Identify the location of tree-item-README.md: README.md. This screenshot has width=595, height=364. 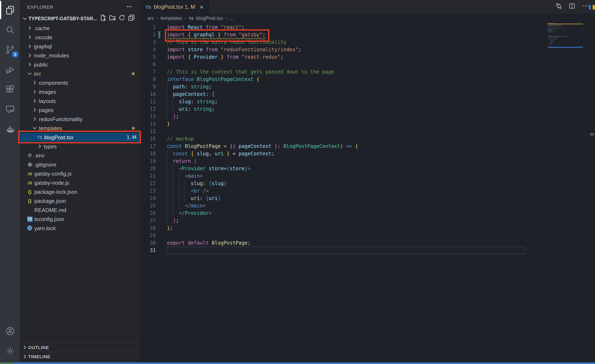
(80, 210).